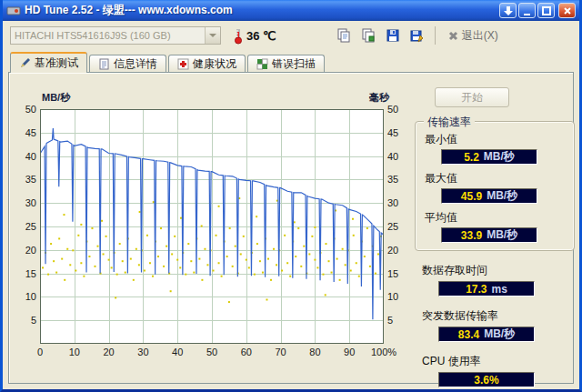  Describe the element at coordinates (527, 11) in the screenshot. I see `minimize-button` at that location.